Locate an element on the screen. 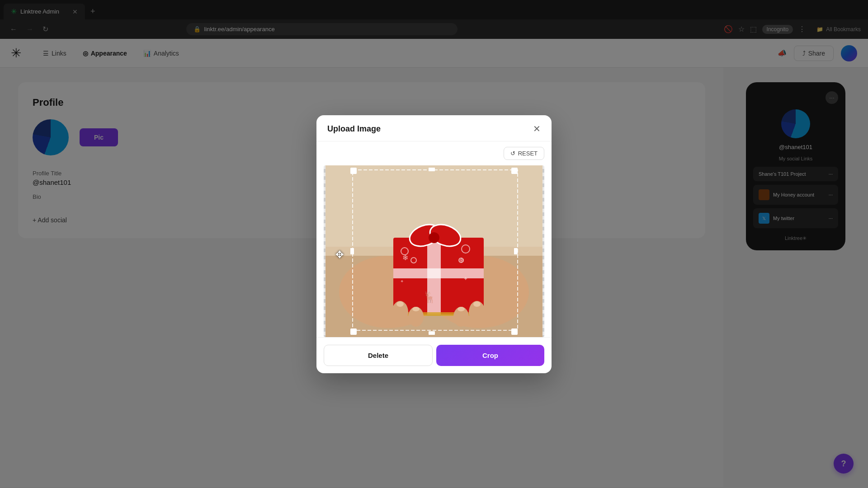 The height and width of the screenshot is (488, 868). crop-button: Crop is located at coordinates (490, 355).